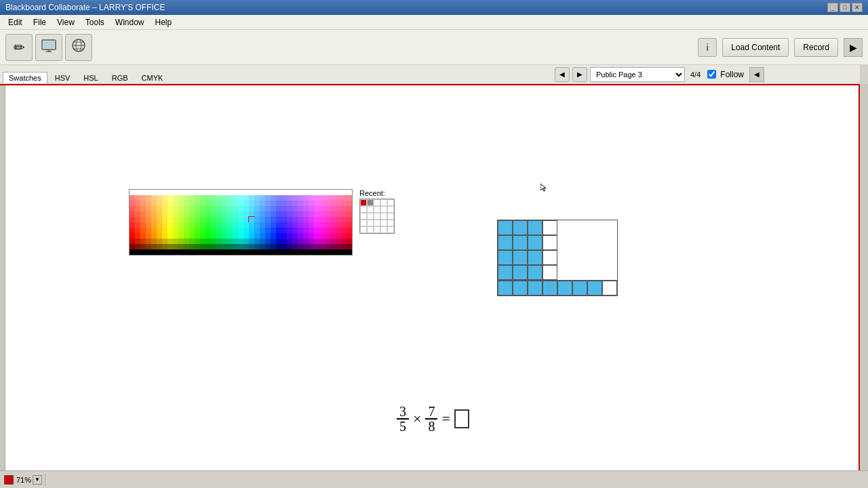 The width and height of the screenshot is (868, 488). I want to click on menu-help: Help, so click(164, 22).